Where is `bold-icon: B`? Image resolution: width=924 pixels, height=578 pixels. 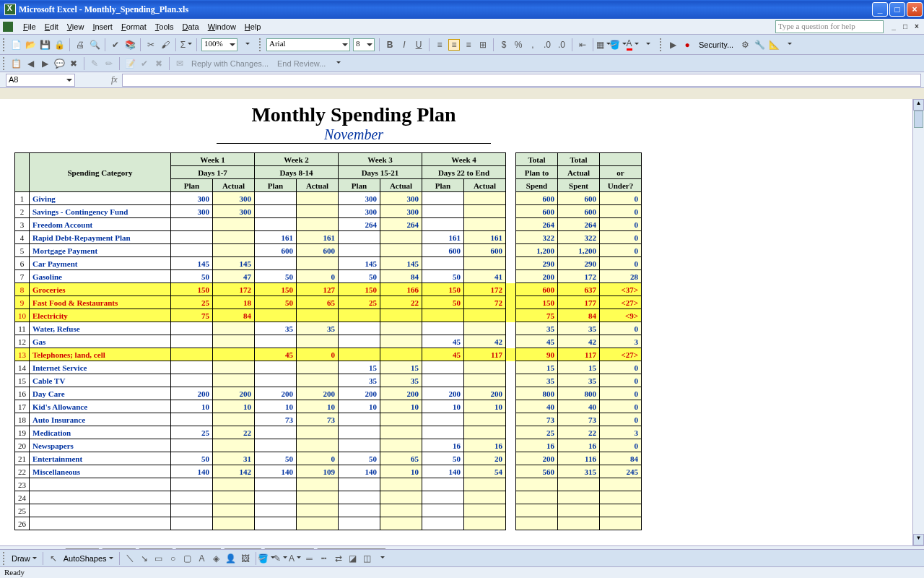
bold-icon: B is located at coordinates (390, 45).